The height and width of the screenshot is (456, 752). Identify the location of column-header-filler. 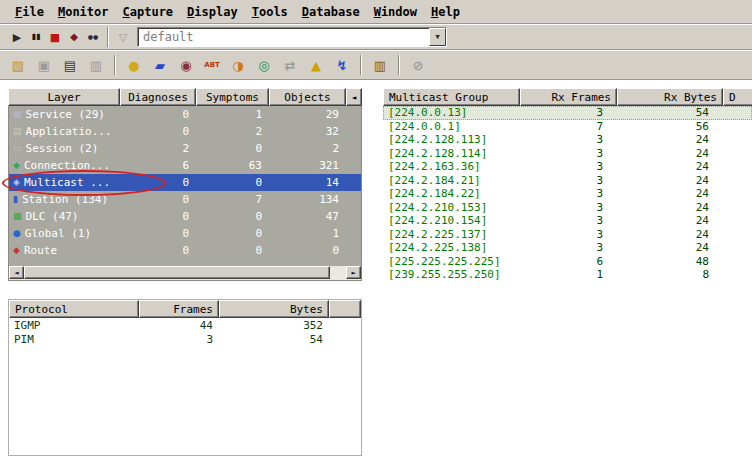
(345, 309).